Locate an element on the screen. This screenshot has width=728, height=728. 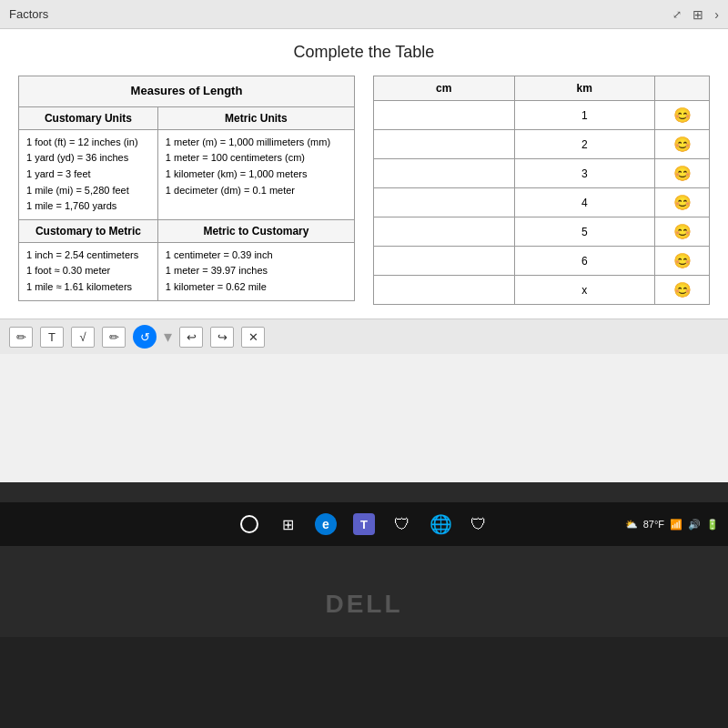
smiley-1: 😊 is located at coordinates (682, 116).